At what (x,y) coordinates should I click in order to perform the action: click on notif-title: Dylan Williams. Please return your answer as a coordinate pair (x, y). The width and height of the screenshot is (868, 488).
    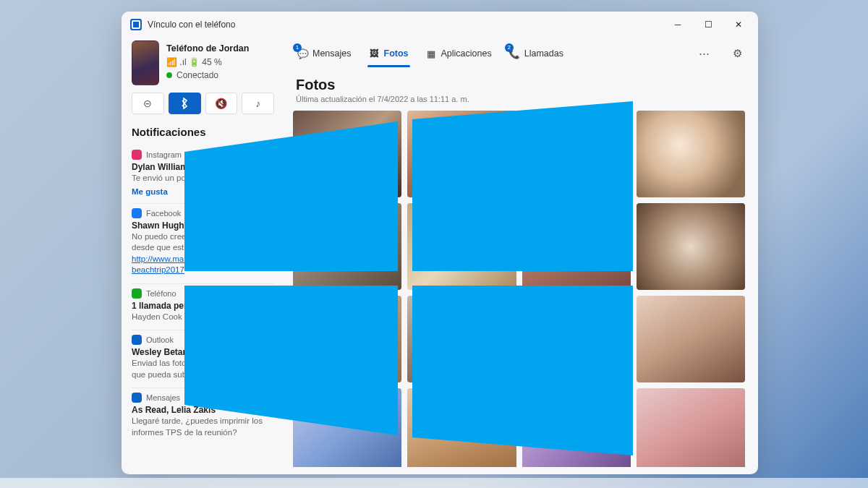
    Looking at the image, I should click on (203, 167).